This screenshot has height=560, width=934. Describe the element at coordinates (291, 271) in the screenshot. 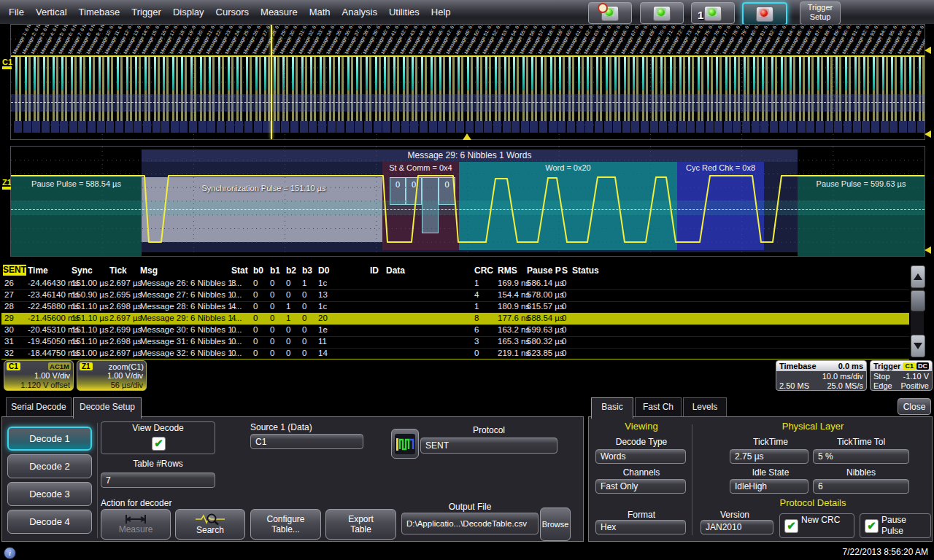

I see `table-col-header: b2` at that location.